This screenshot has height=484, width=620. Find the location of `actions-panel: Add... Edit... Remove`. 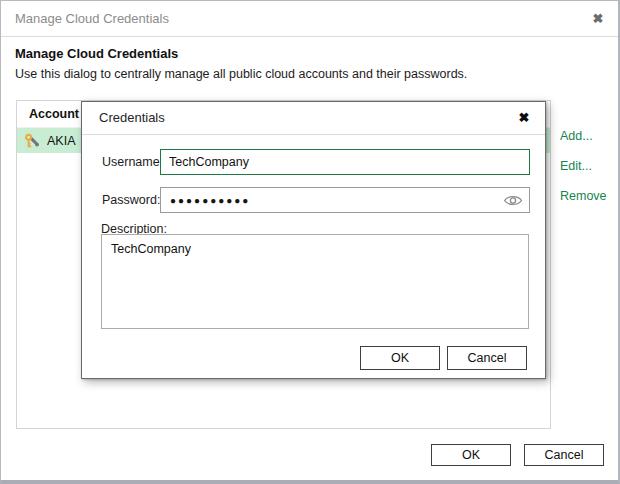

actions-panel: Add... Edit... Remove is located at coordinates (584, 172).